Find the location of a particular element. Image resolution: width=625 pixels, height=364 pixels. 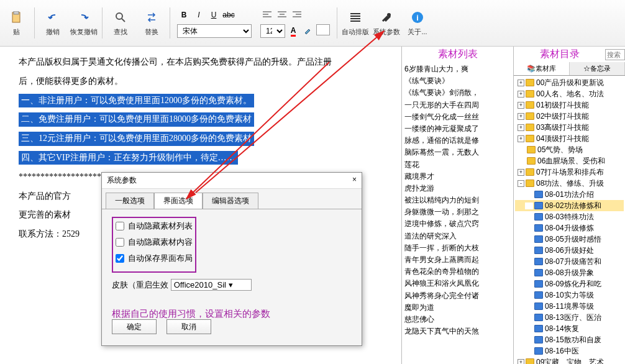

skin-select: Office2010_Sil ▾ is located at coordinates (211, 284).